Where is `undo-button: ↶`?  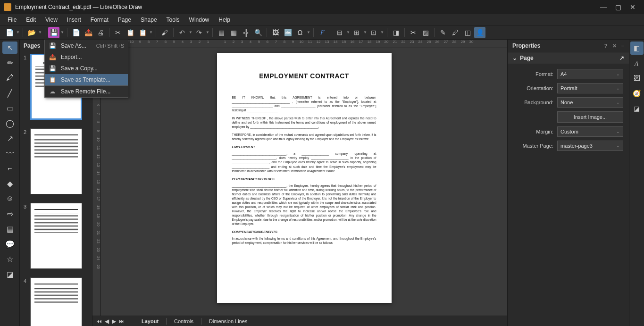 undo-button: ↶ is located at coordinates (182, 33).